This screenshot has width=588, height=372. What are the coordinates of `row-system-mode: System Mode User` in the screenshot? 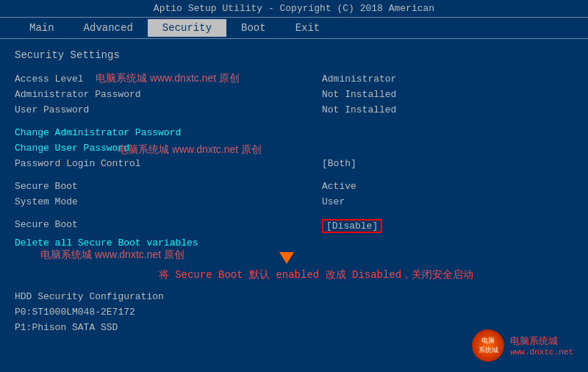 It's located at (294, 201).